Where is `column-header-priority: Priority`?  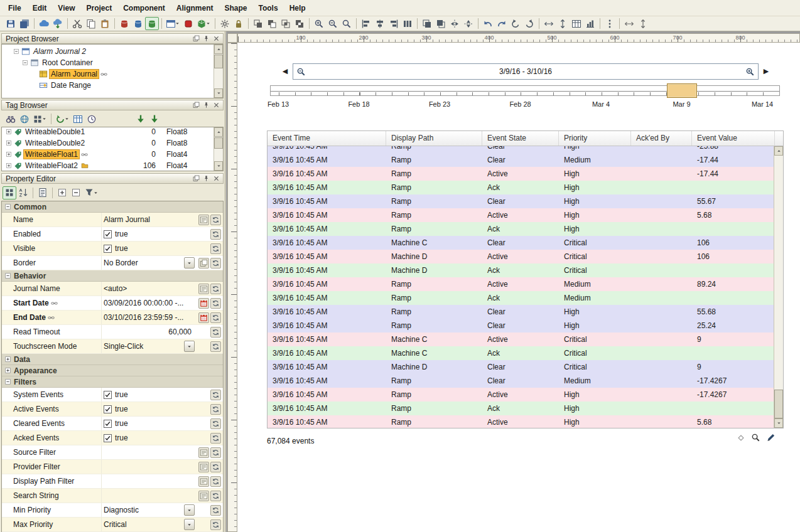
column-header-priority: Priority is located at coordinates (595, 138).